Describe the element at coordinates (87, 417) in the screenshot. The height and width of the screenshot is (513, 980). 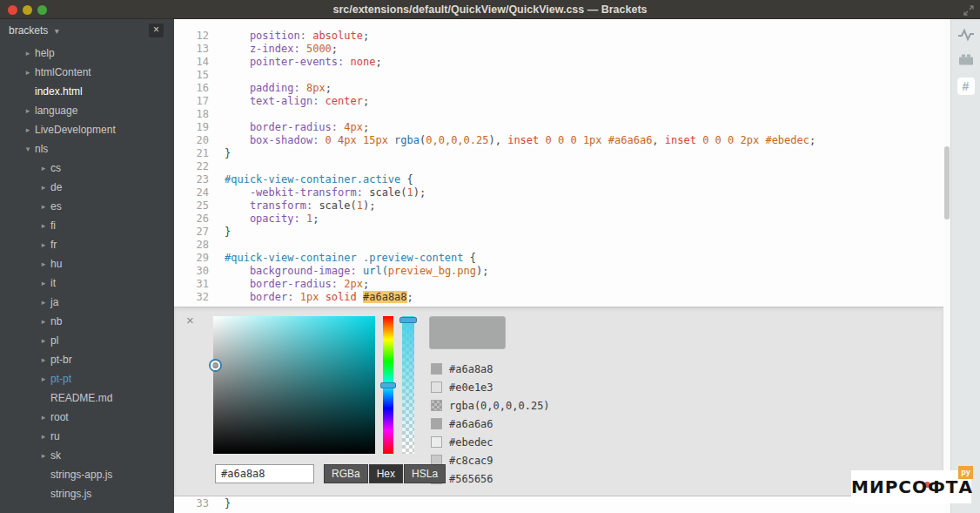
I see `tree-item-root: ▸root` at that location.